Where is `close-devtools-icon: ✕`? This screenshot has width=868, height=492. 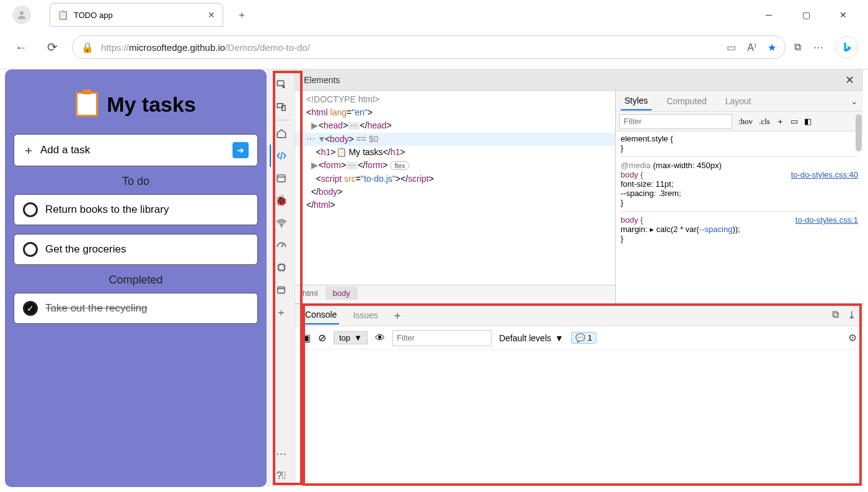 close-devtools-icon: ✕ is located at coordinates (849, 80).